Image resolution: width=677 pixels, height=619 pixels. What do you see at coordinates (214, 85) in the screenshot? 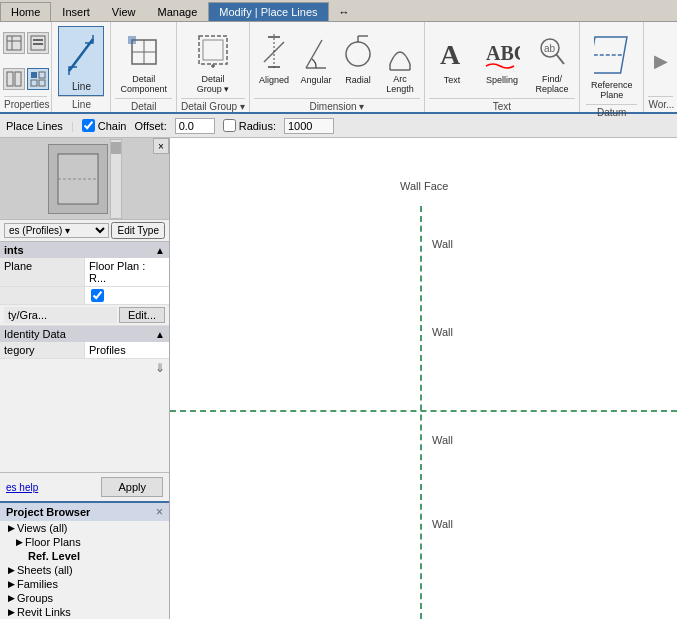
I see `detail-group-btn-label: DetailGroup ▾` at bounding box center [214, 85].